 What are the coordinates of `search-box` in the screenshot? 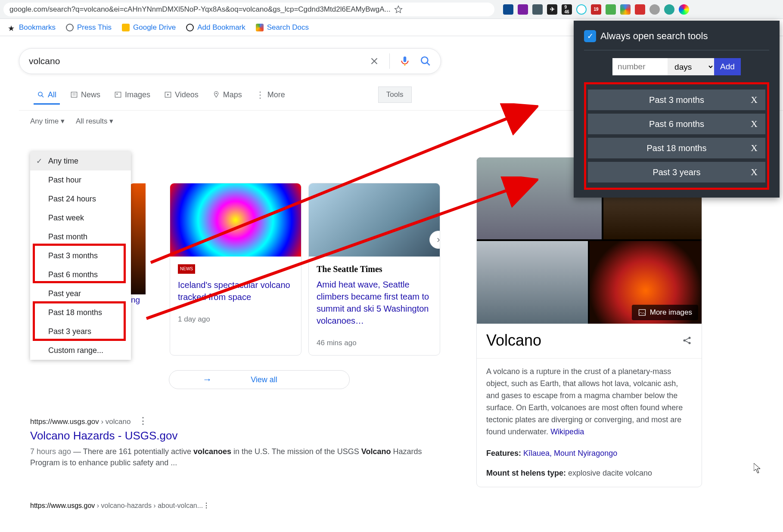 It's located at (230, 61).